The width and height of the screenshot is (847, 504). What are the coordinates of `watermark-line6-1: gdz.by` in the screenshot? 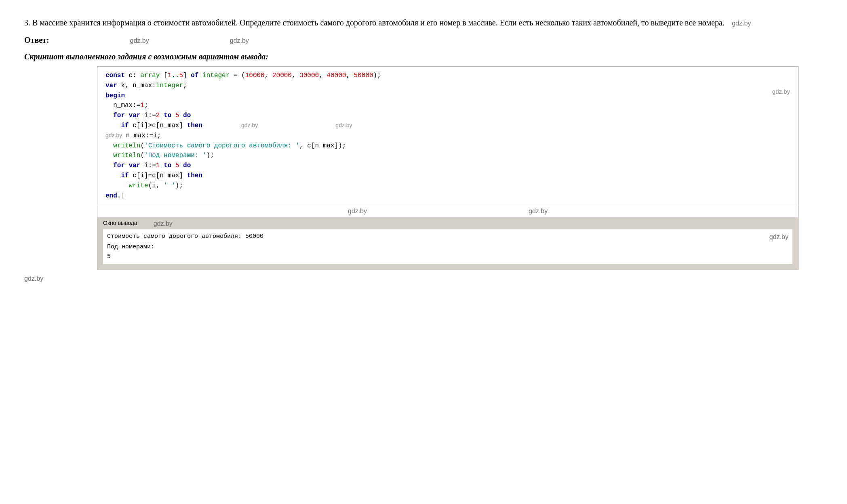 It's located at (250, 125).